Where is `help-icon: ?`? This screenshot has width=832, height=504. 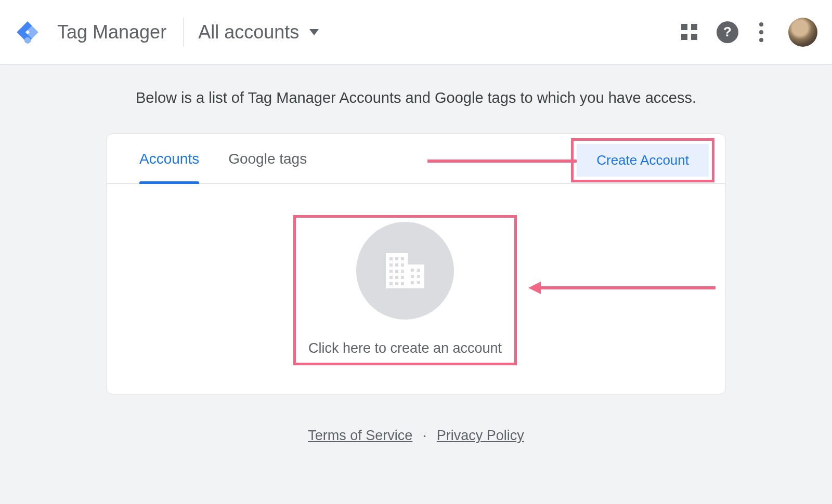 help-icon: ? is located at coordinates (727, 32).